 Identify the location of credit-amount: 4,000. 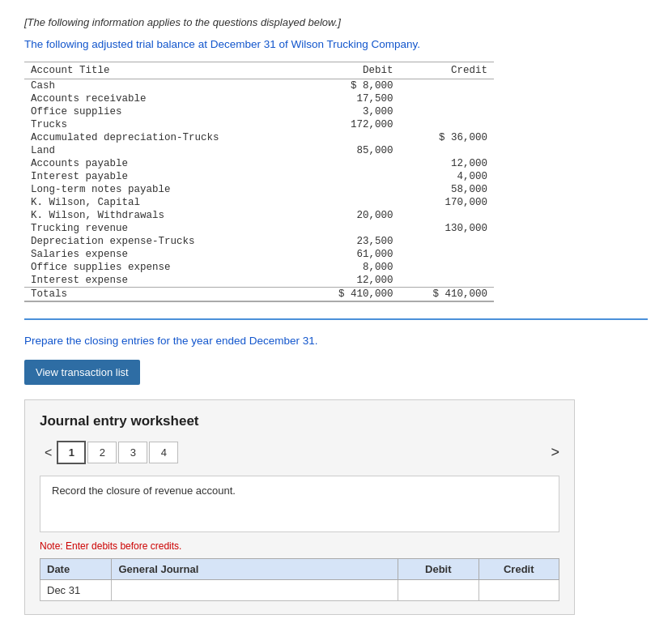
(447, 177).